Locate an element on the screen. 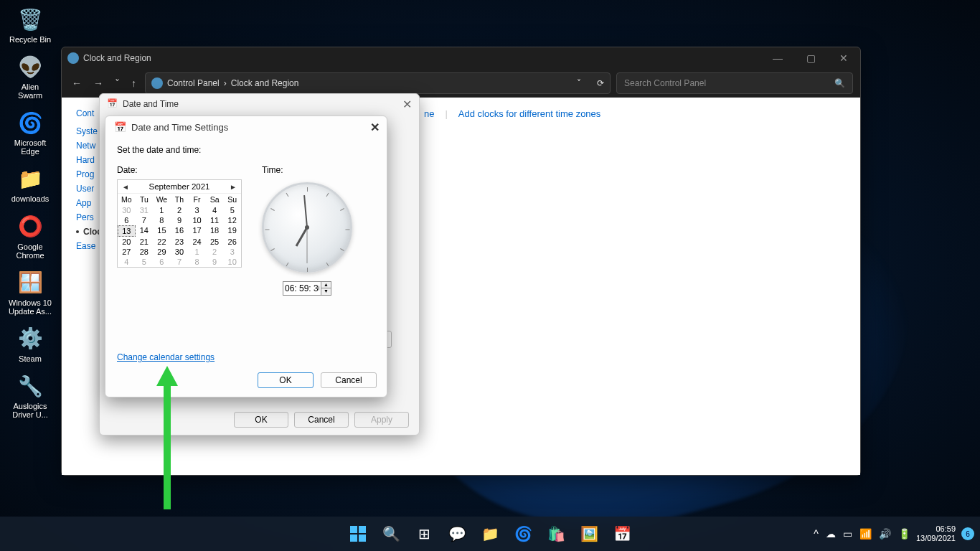 The height and width of the screenshot is (551, 980). calendar-day: 27 is located at coordinates (126, 252).